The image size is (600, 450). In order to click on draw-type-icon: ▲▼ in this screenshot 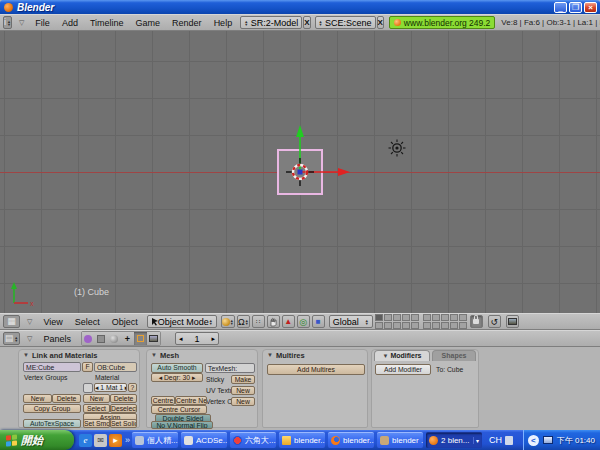, I will do `click(228, 322)`.